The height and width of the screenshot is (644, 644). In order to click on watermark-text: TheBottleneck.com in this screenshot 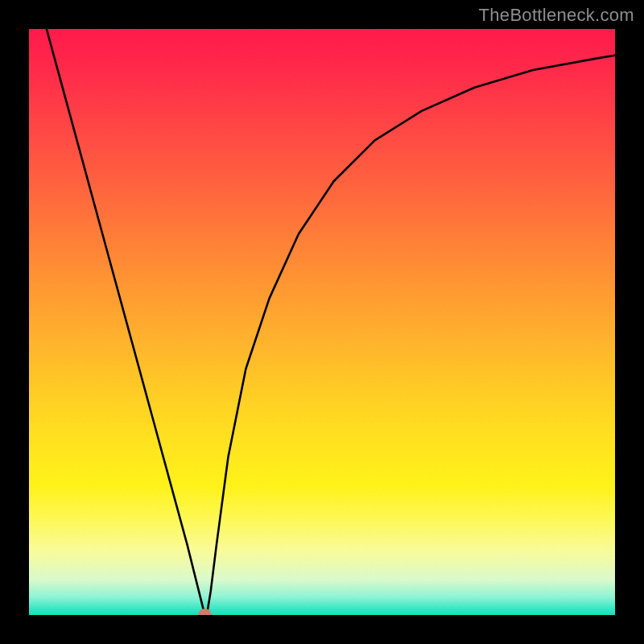, I will do `click(557, 15)`.